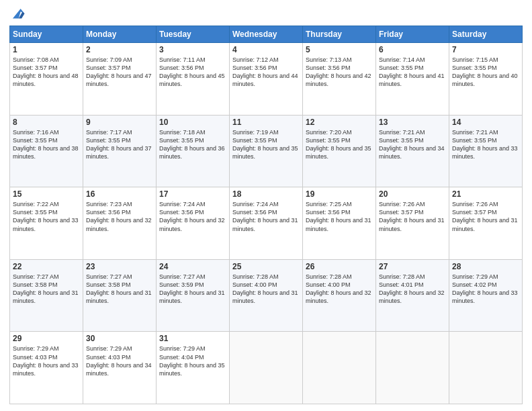 This screenshot has height=411, width=532. I want to click on cell-text: Sunrise: 7:29 AMSunset: 4:04 PMDaylight:…, so click(193, 361).